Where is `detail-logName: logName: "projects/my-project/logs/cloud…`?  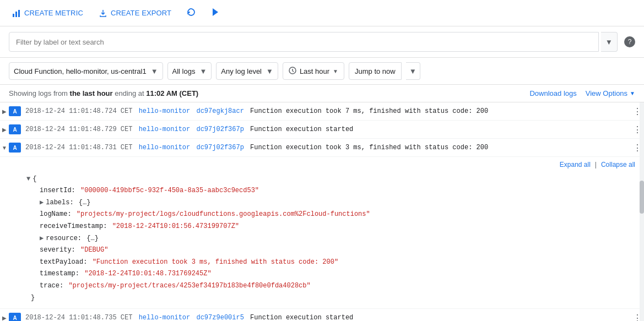 detail-logName: logName: "projects/my-project/logs/cloud… is located at coordinates (337, 215).